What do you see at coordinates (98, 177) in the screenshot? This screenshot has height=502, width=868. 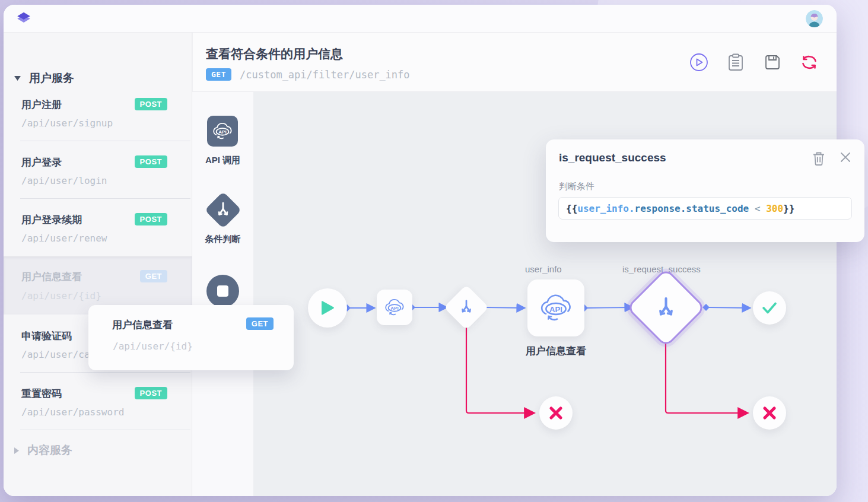 I see `sidebar-item-login: 用户登录 POST /api/user/login` at bounding box center [98, 177].